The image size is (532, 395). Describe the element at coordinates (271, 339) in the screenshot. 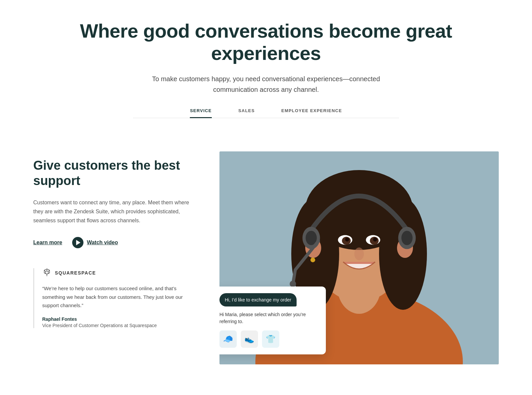

I see `chat-product-shirt: 👕` at that location.